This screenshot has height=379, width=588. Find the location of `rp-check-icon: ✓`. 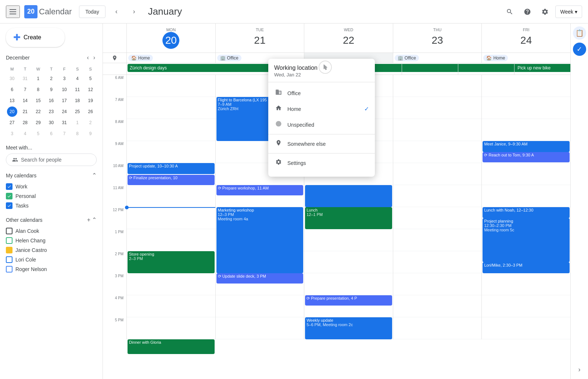

rp-check-icon: ✓ is located at coordinates (580, 49).